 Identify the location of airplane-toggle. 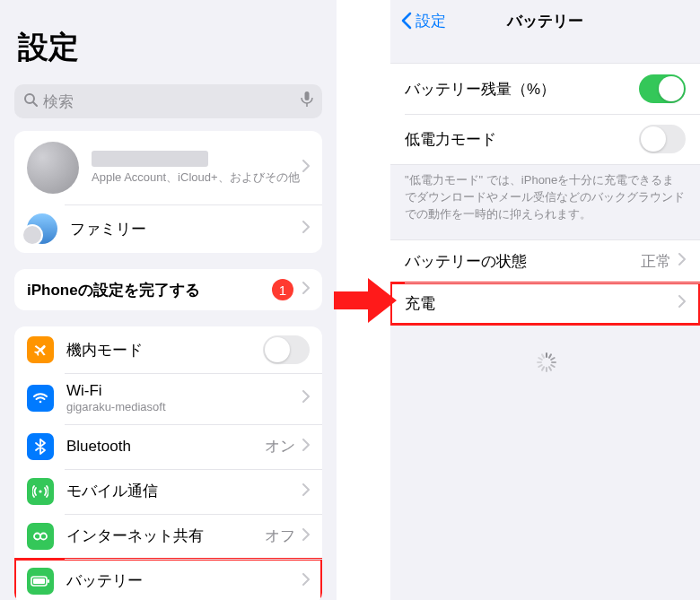
(286, 350).